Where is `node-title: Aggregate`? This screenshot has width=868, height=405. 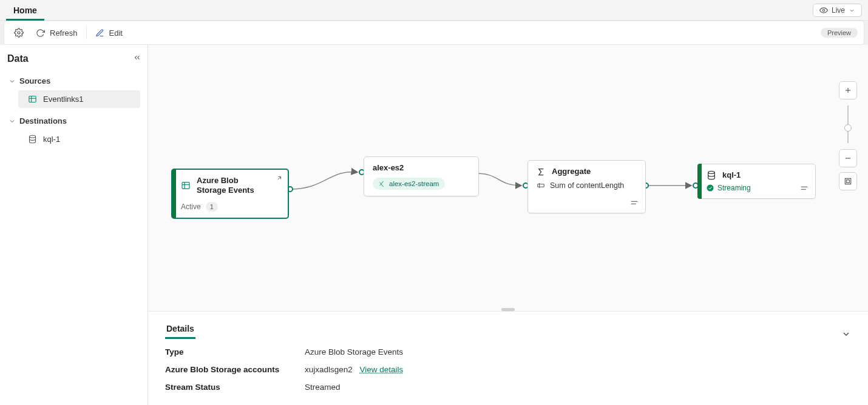
node-title: Aggregate is located at coordinates (571, 172).